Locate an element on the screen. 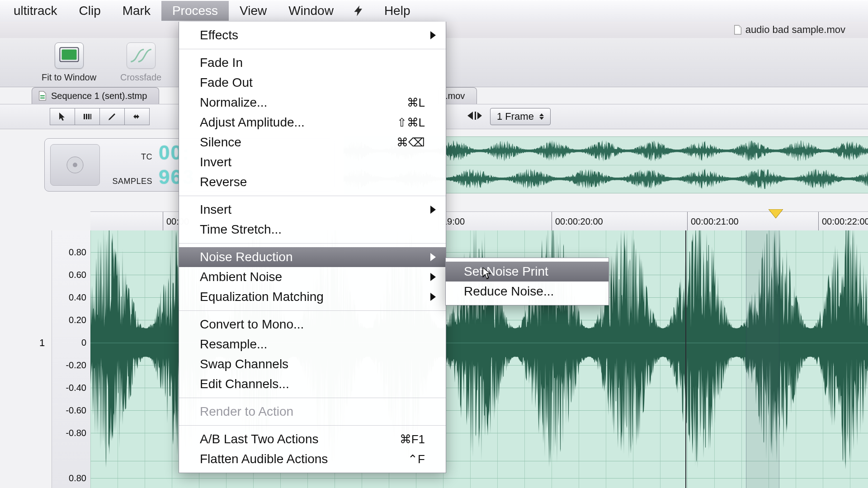 The height and width of the screenshot is (488, 868). amplitude-ruler: 0.800.600.400.200-0.20-0.40-0.60-0.800.8… is located at coordinates (71, 359).